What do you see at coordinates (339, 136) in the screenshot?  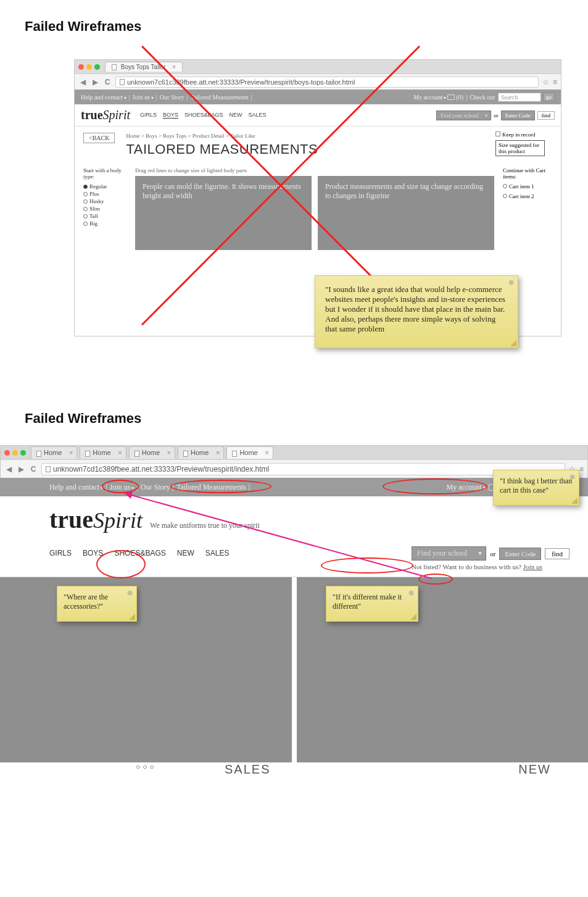 I see `breadcrumb: Home > Boys > Boys Tops > Product Detail…` at bounding box center [339, 136].